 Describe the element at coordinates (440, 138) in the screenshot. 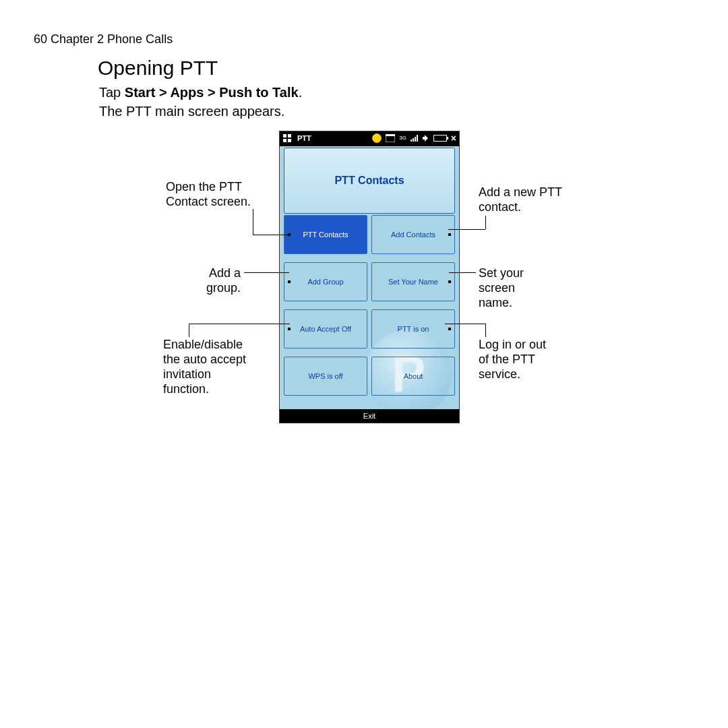

I see `battery-icon` at that location.